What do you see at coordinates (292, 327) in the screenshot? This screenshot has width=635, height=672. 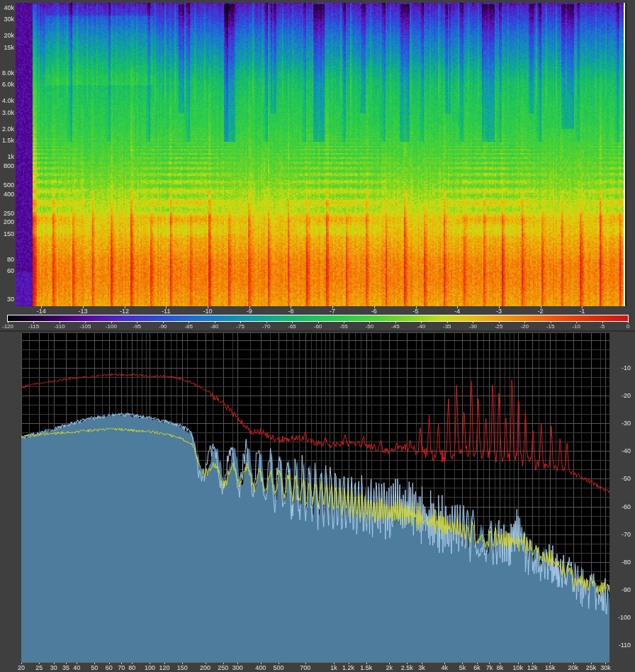 I see `colorbar-tick-label: -65` at bounding box center [292, 327].